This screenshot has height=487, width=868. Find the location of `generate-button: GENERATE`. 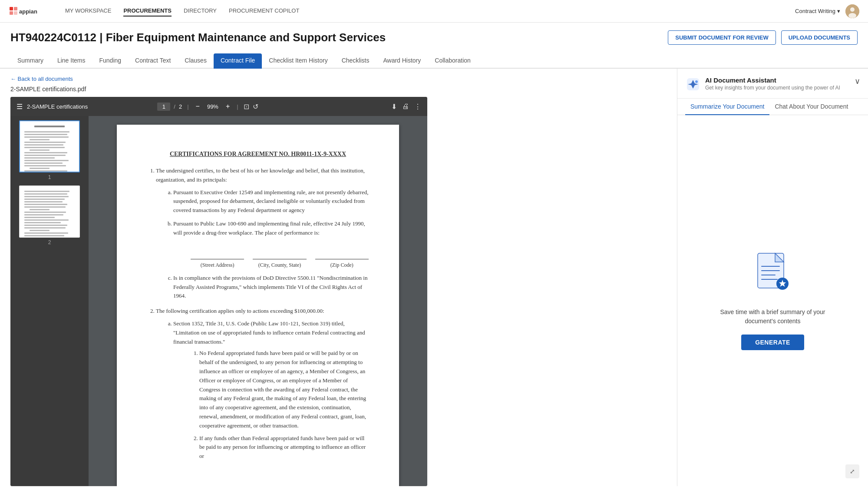

generate-button: GENERATE is located at coordinates (773, 342).